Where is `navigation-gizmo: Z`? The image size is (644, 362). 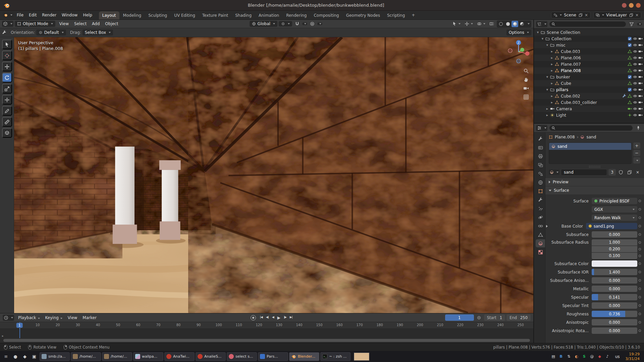 navigation-gizmo: Z is located at coordinates (519, 52).